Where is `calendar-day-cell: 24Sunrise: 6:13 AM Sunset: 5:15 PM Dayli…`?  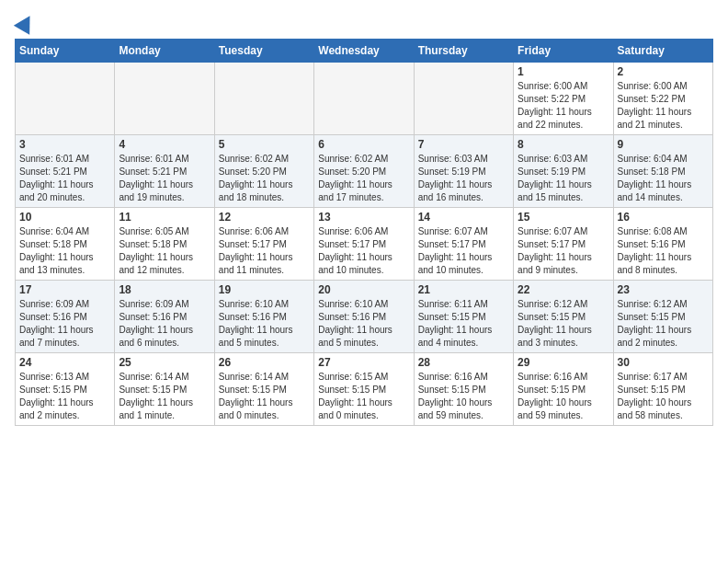
calendar-day-cell: 24Sunrise: 6:13 AM Sunset: 5:15 PM Dayli… is located at coordinates (65, 390).